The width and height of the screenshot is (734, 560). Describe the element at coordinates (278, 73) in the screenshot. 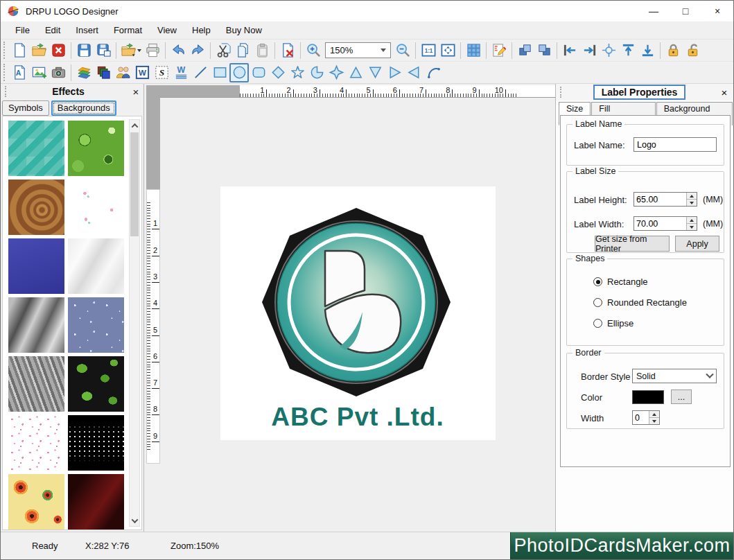

I see `diamond-button` at that location.